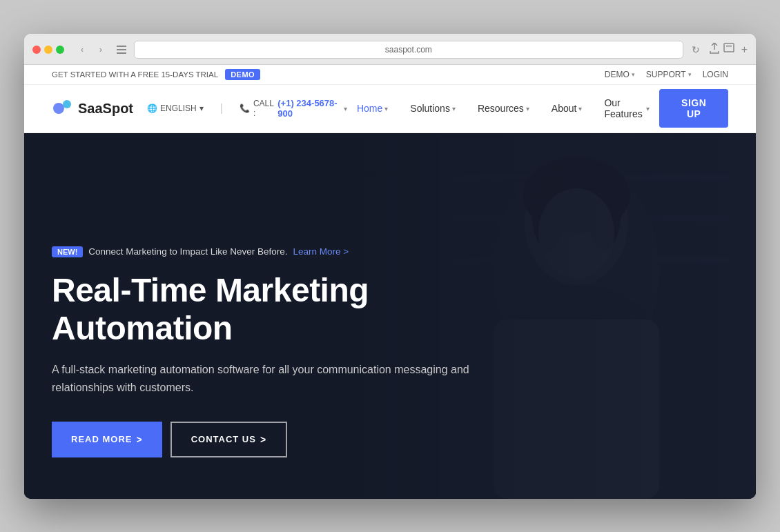  Describe the element at coordinates (63, 108) in the screenshot. I see `logo-icon` at that location.